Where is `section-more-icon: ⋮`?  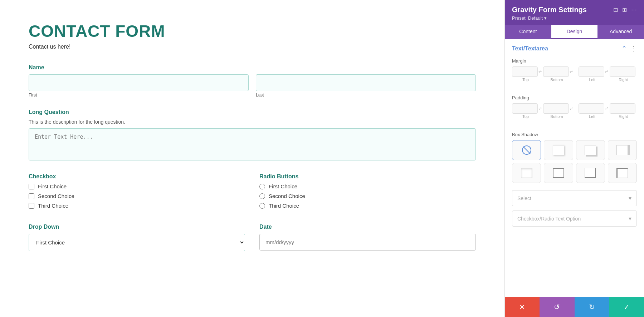
section-more-icon: ⋮ is located at coordinates (634, 49).